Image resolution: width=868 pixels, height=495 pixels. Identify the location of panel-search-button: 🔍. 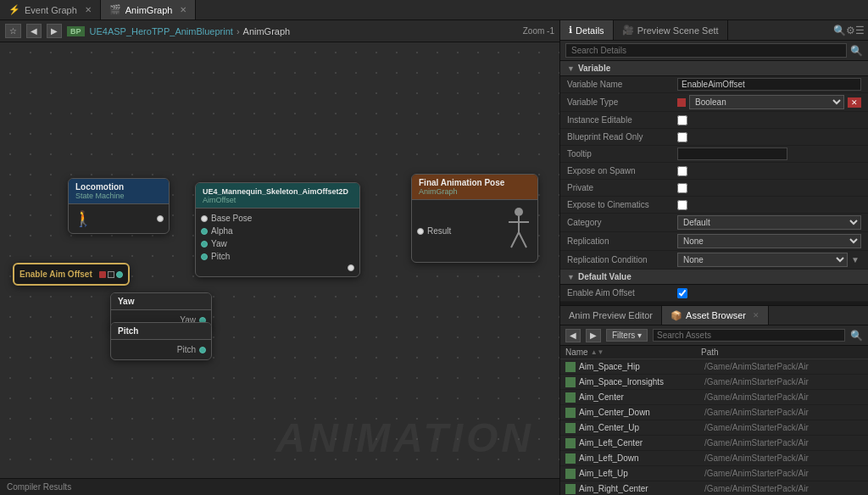
(839, 31).